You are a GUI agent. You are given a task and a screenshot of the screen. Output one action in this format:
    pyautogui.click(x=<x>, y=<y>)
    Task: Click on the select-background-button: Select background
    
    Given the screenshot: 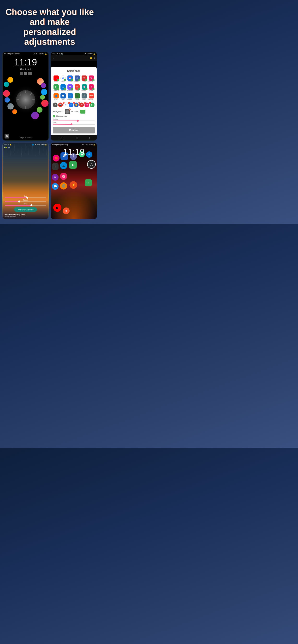 What is the action you would take?
    pyautogui.click(x=26, y=210)
    